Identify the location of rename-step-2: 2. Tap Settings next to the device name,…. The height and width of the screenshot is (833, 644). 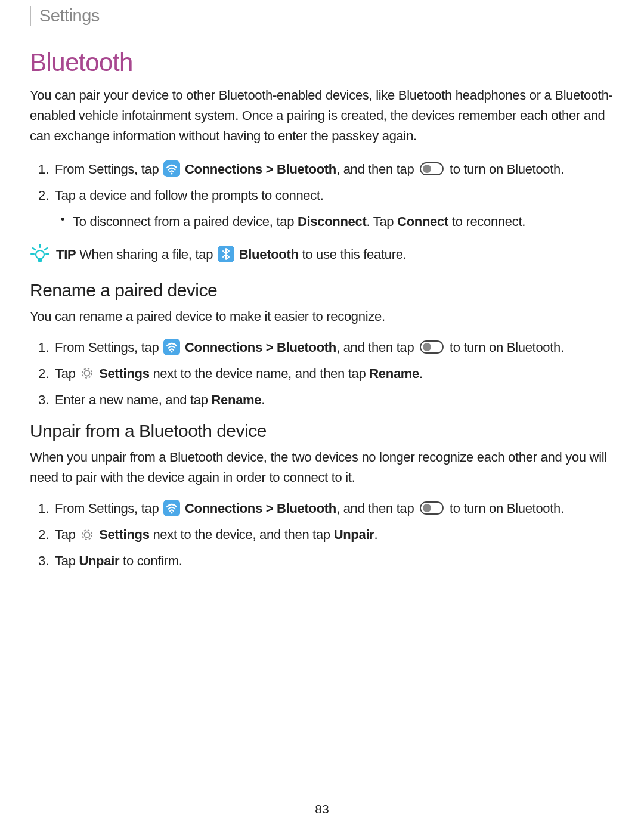
(335, 374).